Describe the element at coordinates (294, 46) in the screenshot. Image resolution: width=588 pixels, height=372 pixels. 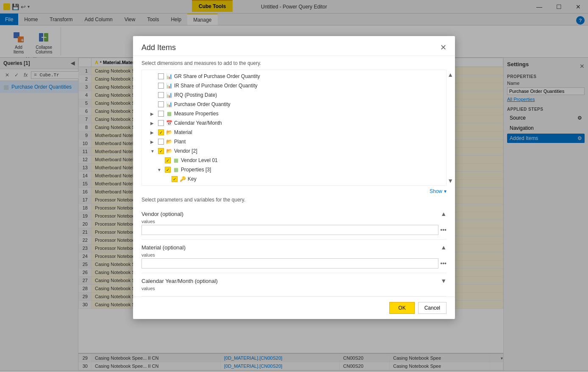
I see `modal-header: Add Items ✕` at that location.